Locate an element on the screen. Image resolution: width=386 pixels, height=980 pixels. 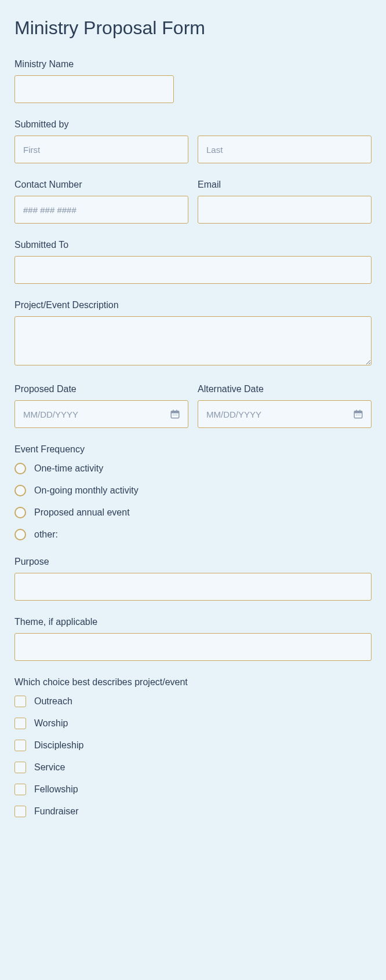
describes-option-service: Service is located at coordinates (193, 767).